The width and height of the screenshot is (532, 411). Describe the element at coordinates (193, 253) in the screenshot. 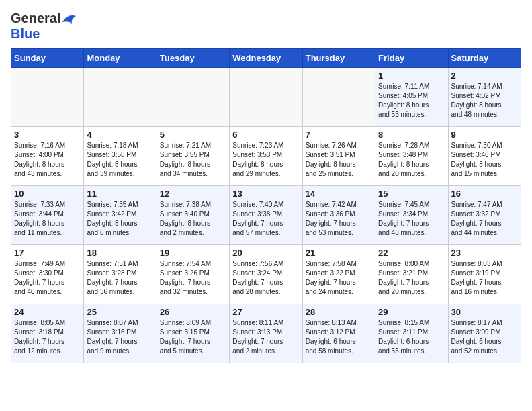

I see `day-number: 19` at that location.